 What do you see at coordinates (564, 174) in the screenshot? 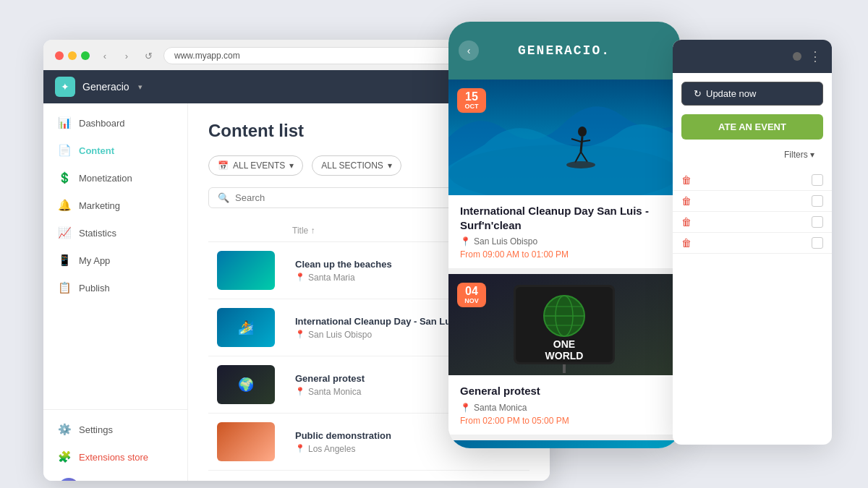
I see `mobile-event-card-1: 15 OCT` at bounding box center [564, 174].